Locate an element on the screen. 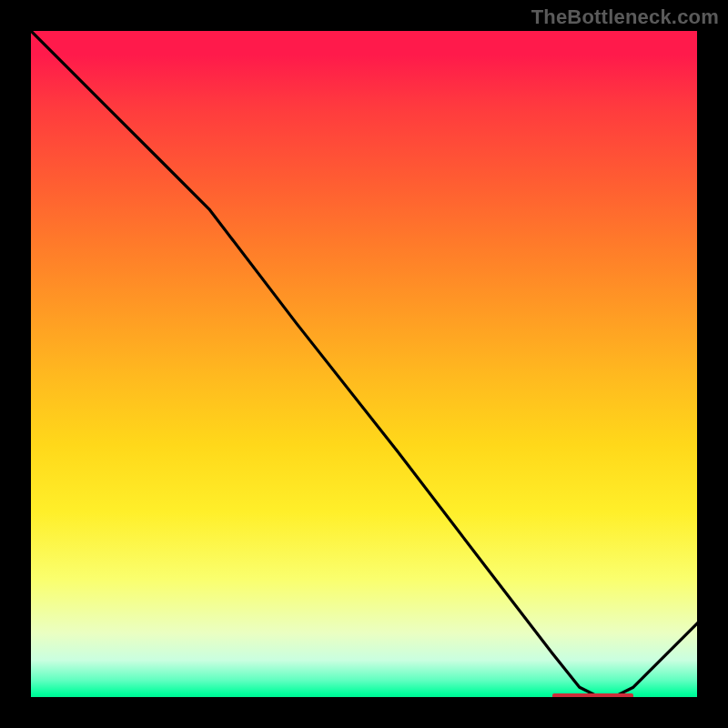  watermark-text: TheBottleneck.com is located at coordinates (625, 17).